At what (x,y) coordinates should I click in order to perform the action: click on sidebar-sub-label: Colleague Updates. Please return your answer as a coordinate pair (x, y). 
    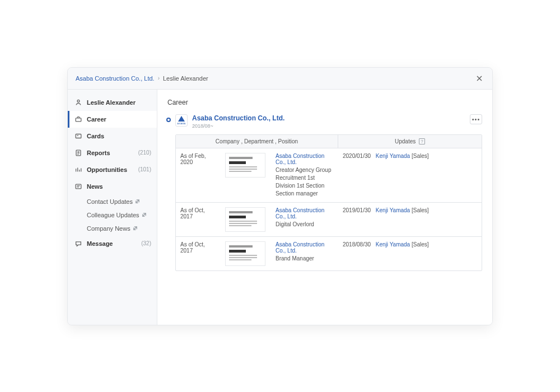
    Looking at the image, I should click on (113, 215).